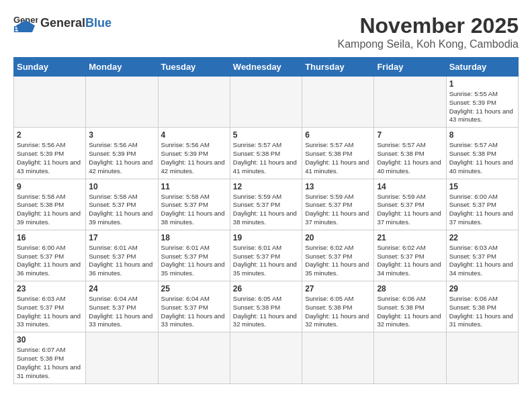 The image size is (532, 411). What do you see at coordinates (338, 135) in the screenshot?
I see `day-number: 6` at bounding box center [338, 135].